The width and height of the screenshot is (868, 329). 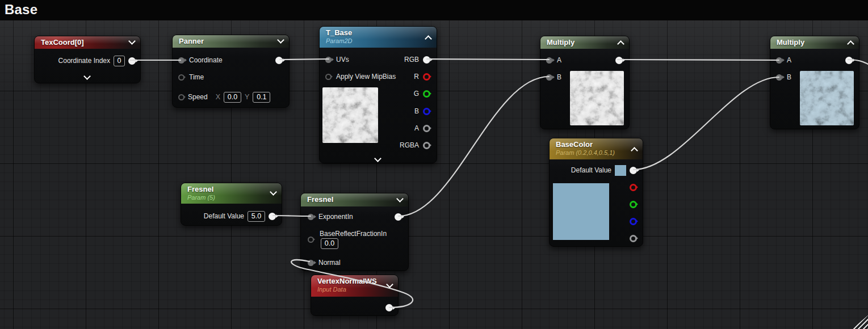 I want to click on node-header: VertexNormalWS Input Data, so click(x=354, y=286).